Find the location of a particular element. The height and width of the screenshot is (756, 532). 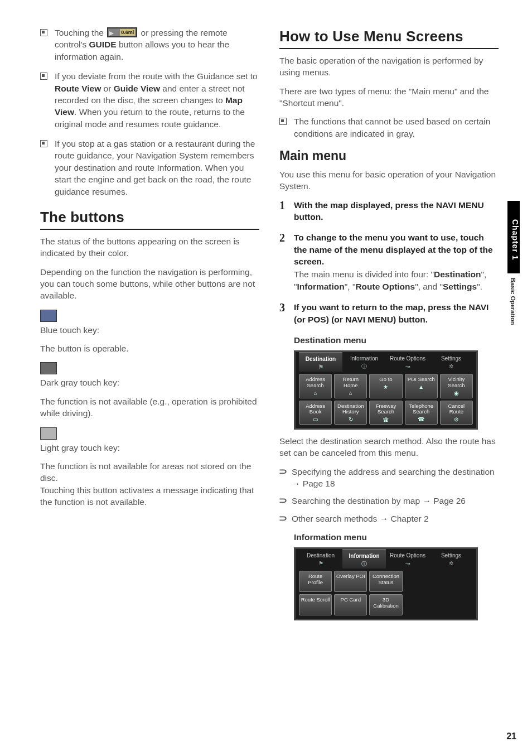

swatch-light-gray is located at coordinates (49, 434).